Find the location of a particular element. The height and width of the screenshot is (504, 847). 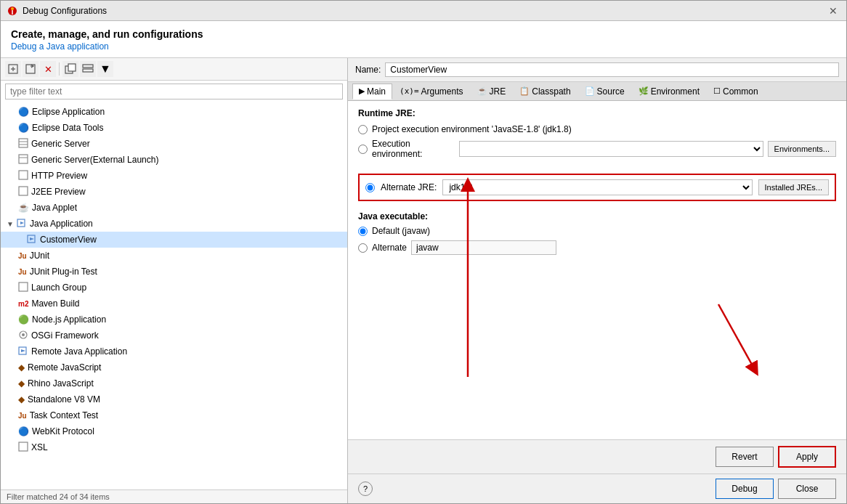

list-item: 🟢 Node.js Application is located at coordinates (174, 320).